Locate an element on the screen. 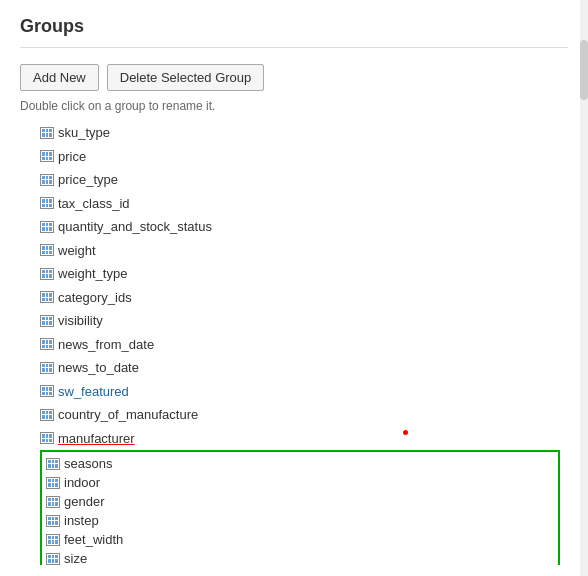  list-item: country_of_manufacture is located at coordinates (302, 415).